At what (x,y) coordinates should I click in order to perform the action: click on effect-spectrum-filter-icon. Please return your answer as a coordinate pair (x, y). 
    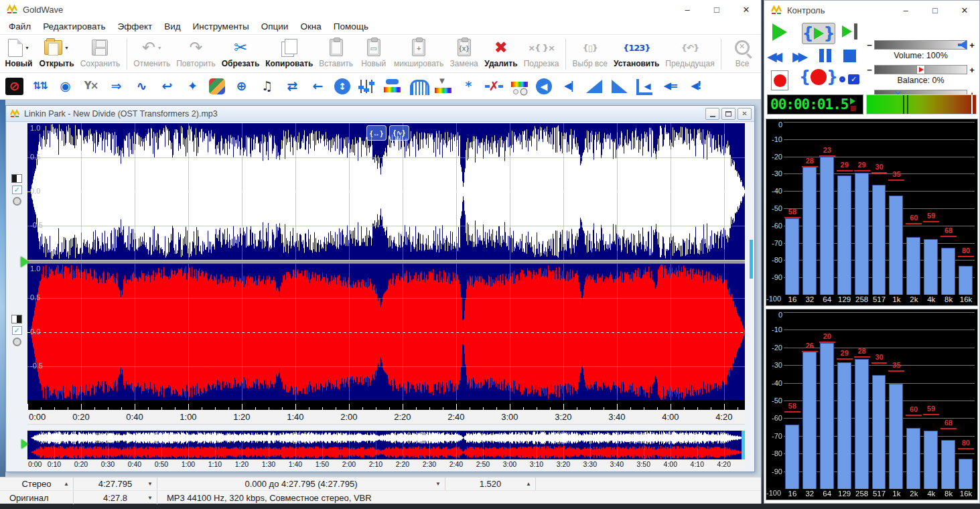
    Looking at the image, I should click on (443, 86).